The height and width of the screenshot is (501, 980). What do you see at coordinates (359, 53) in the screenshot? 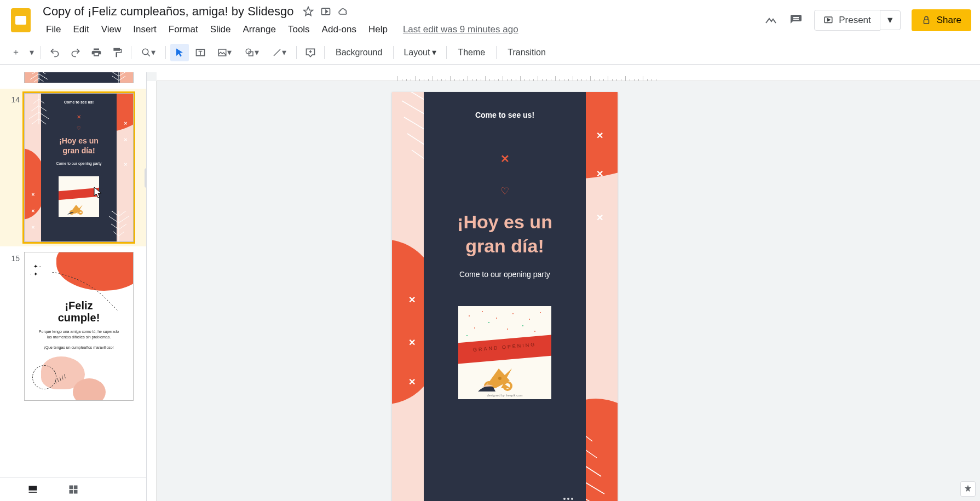
I see `background-button: Background` at bounding box center [359, 53].